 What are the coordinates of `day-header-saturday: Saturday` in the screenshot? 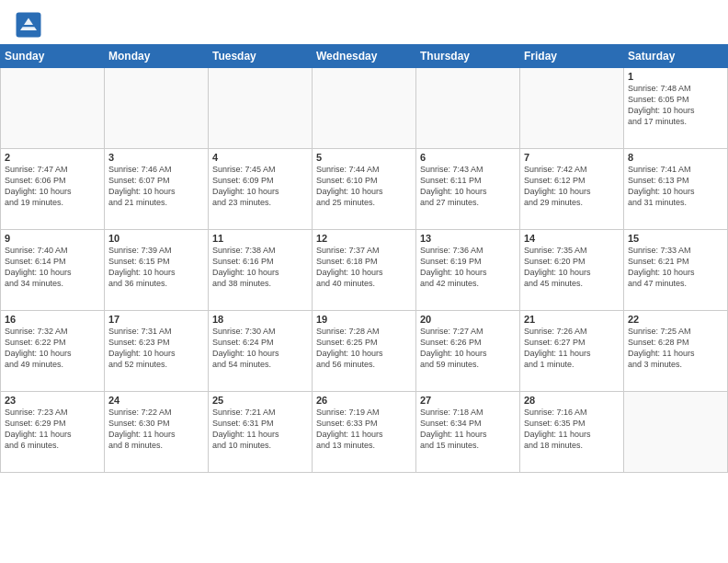 It's located at (677, 57).